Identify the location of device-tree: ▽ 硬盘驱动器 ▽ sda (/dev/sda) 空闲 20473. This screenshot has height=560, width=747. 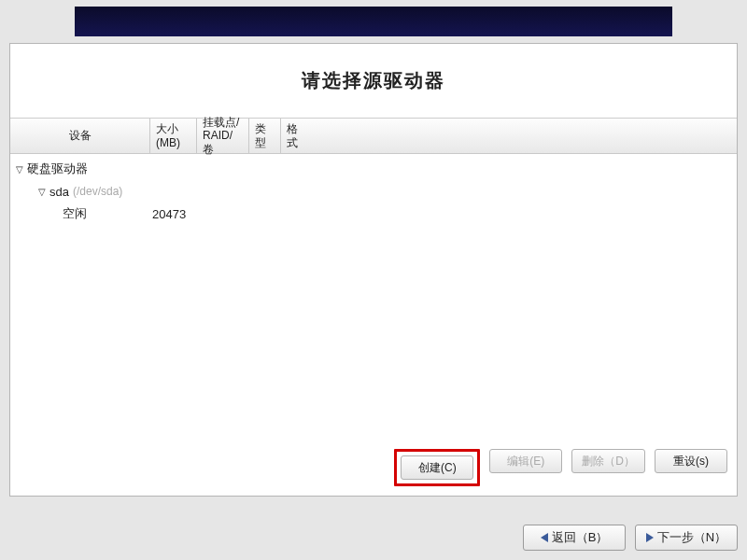
(374, 191).